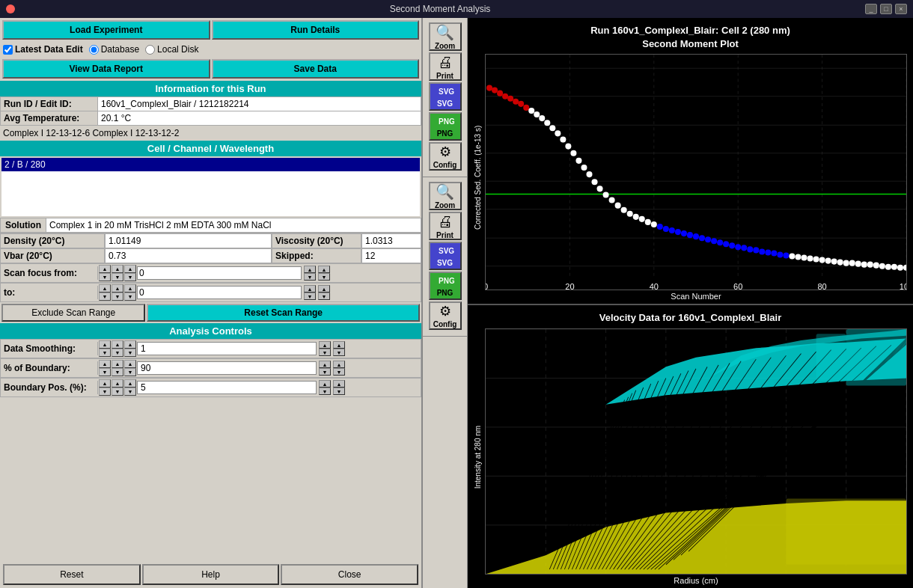  I want to click on bpos-dn: ▼, so click(325, 391).